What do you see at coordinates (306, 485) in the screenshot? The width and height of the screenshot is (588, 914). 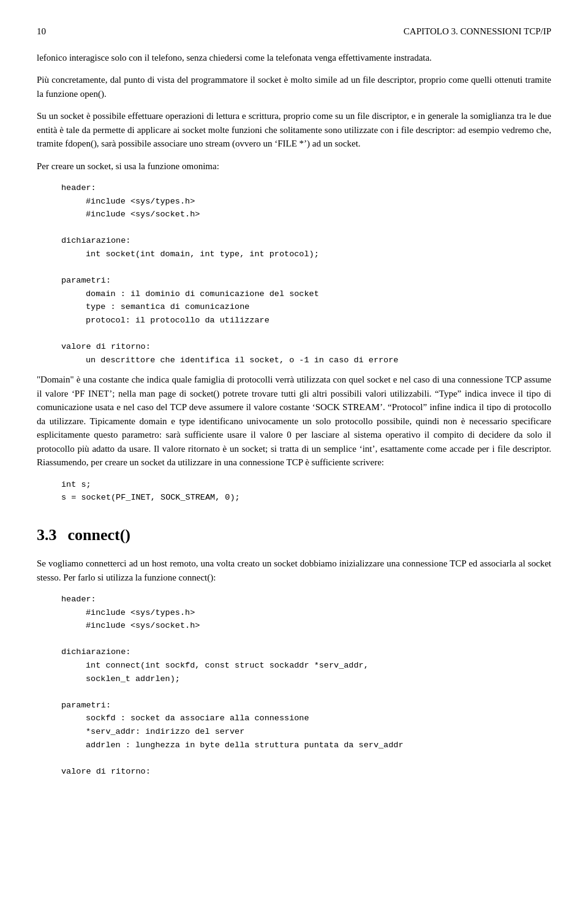 I see `example-line1: int s;` at bounding box center [306, 485].